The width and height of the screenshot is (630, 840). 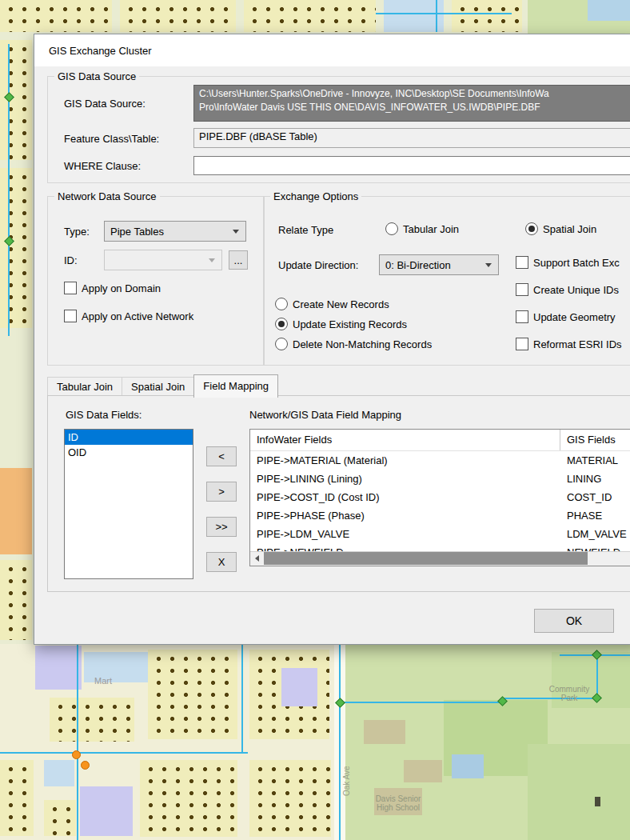 I want to click on checkbox-support-batch-exchange: Support Batch Exc, so click(x=568, y=262).